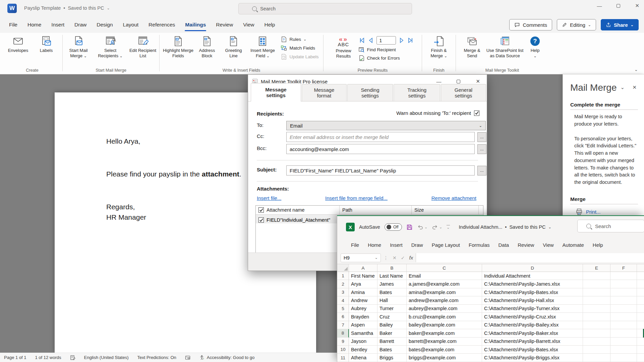 This screenshot has width=644, height=362. What do you see at coordinates (363, 284) in the screenshot?
I see `cell-first-name: Arya` at bounding box center [363, 284].